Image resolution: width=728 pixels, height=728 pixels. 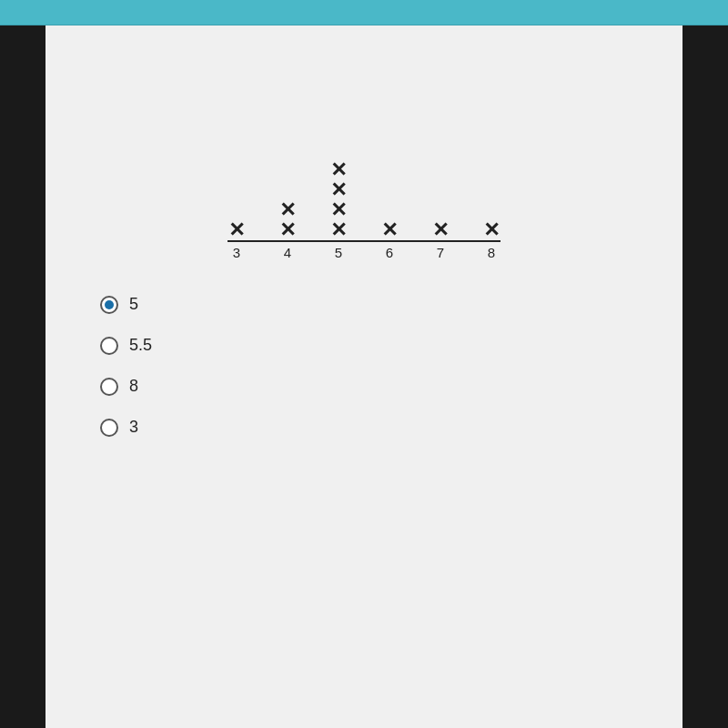 I want to click on plot-column: ✕✕, so click(x=288, y=200).